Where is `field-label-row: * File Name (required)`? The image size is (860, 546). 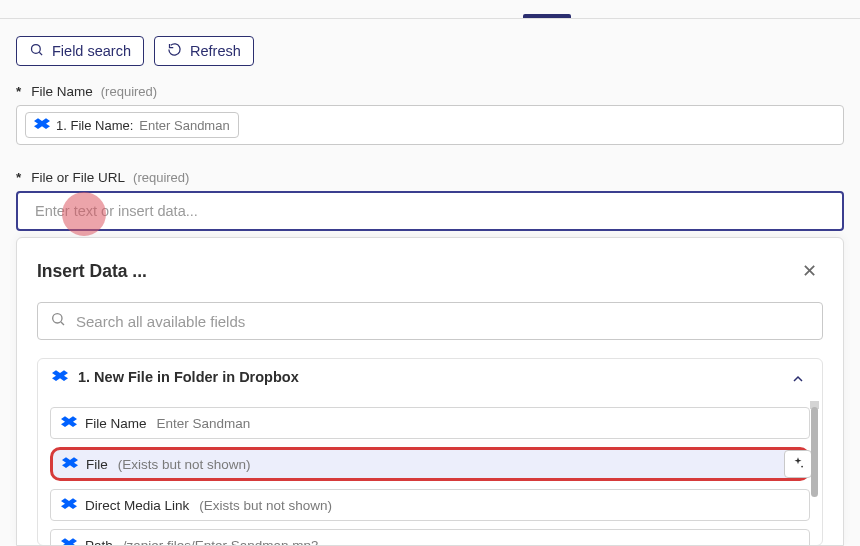
field-label-row: * File Name (required) is located at coordinates (430, 92).